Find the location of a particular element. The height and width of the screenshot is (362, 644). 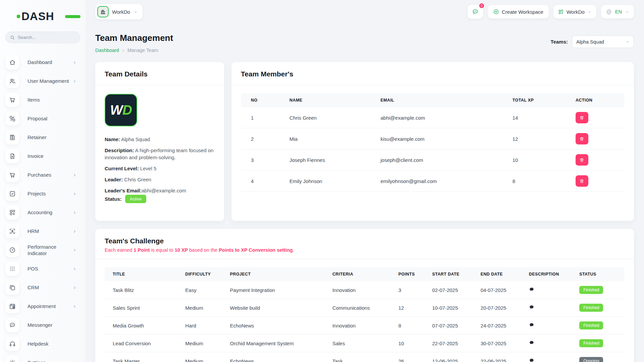

language-selector: EN is located at coordinates (618, 12).